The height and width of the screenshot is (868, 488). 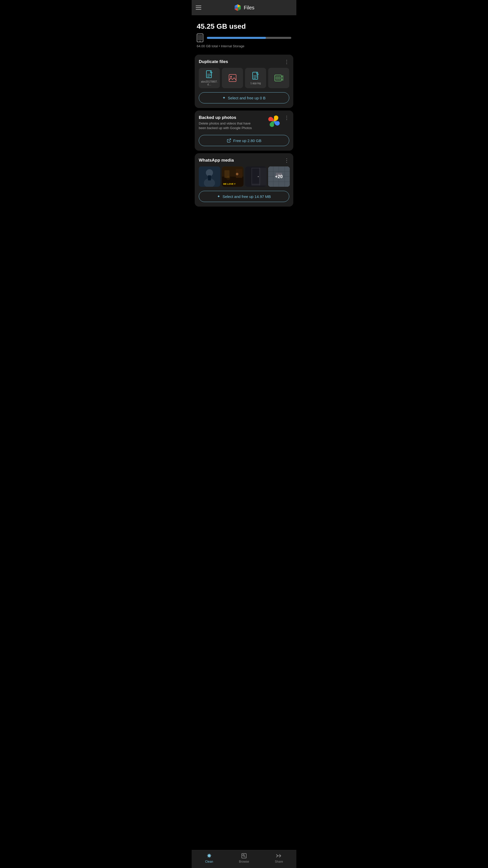 What do you see at coordinates (233, 78) in the screenshot?
I see `image-icon` at bounding box center [233, 78].